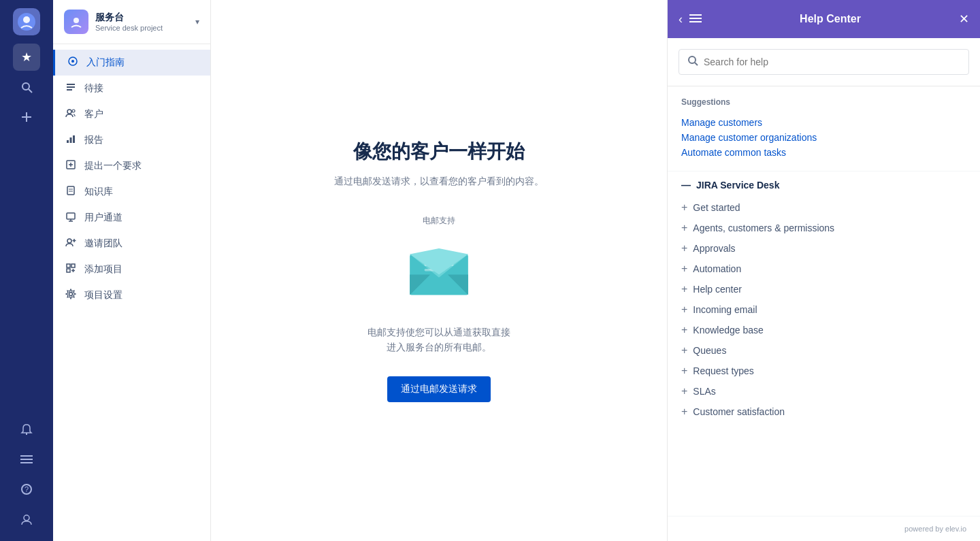 This screenshot has width=980, height=541. I want to click on sidebar-item-label: 项目设置, so click(103, 295).